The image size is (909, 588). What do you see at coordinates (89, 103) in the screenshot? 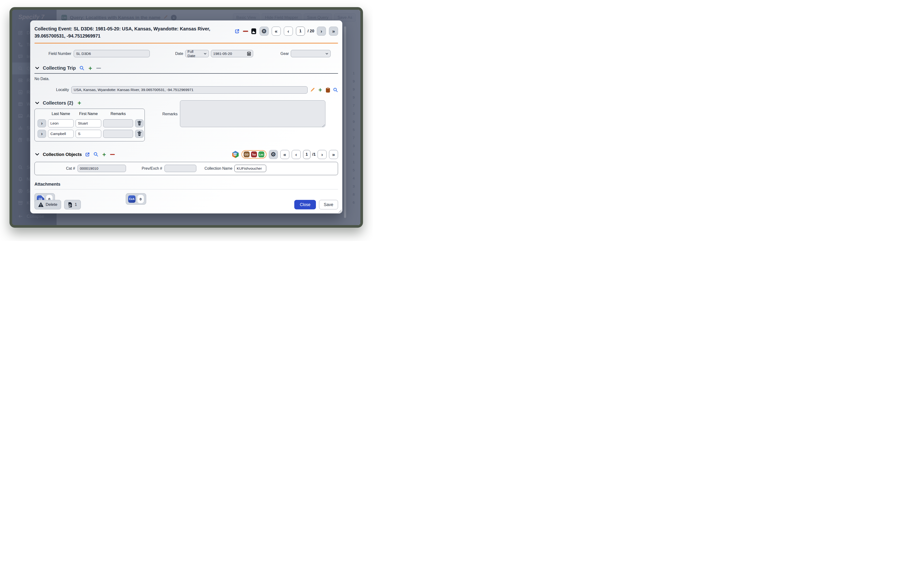
I see `collectors-section-header: Collectors (2) +` at bounding box center [89, 103].